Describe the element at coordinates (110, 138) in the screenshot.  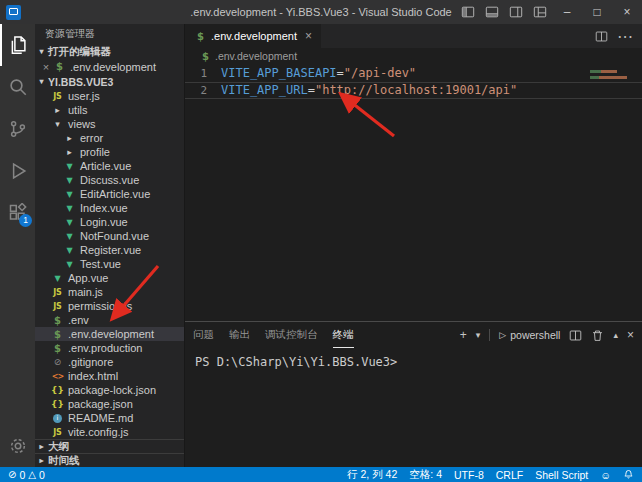
I see `tree-item: ▸ error` at that location.